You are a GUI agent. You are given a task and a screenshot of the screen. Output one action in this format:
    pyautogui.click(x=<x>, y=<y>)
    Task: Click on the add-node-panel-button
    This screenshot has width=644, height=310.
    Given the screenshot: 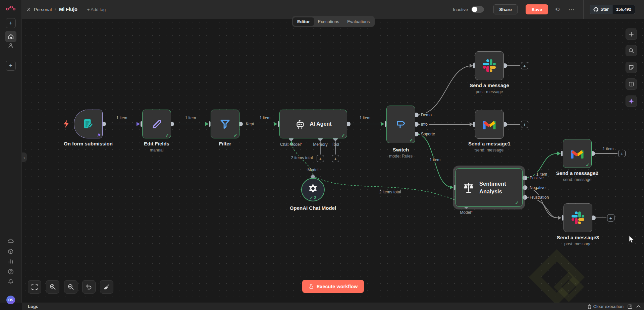 What is the action you would take?
    pyautogui.click(x=631, y=34)
    